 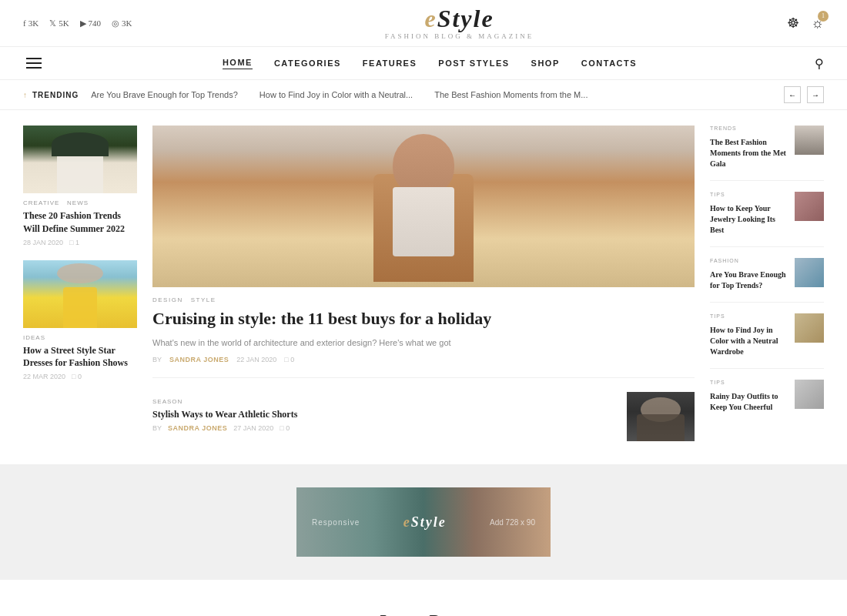 I want to click on nav-home: HOME, so click(x=237, y=63).